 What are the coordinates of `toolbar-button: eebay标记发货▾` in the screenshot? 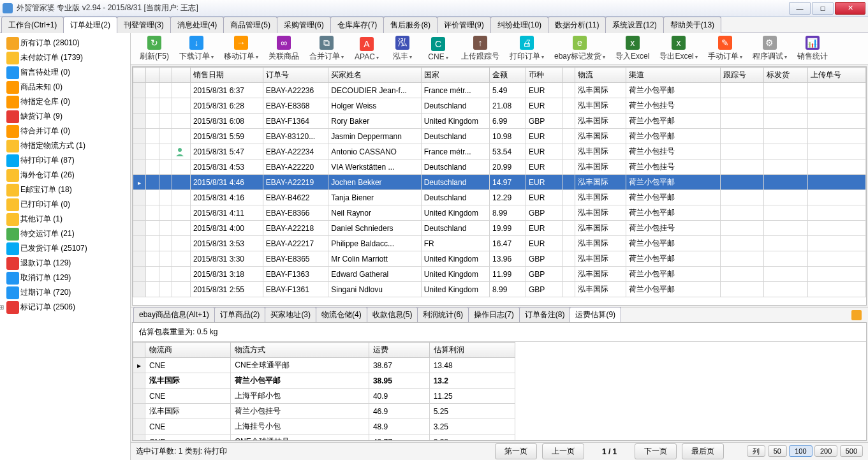 It's located at (580, 49).